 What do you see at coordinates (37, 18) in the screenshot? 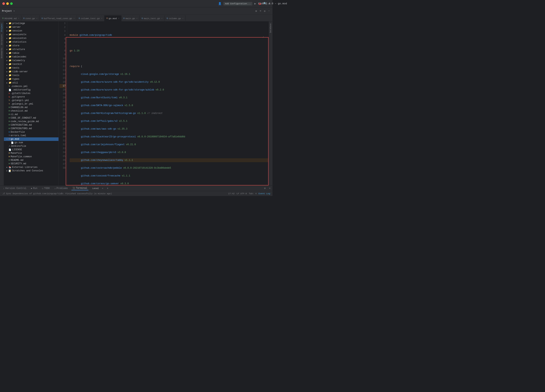
I see `close-conn-tab: ✕` at bounding box center [37, 18].